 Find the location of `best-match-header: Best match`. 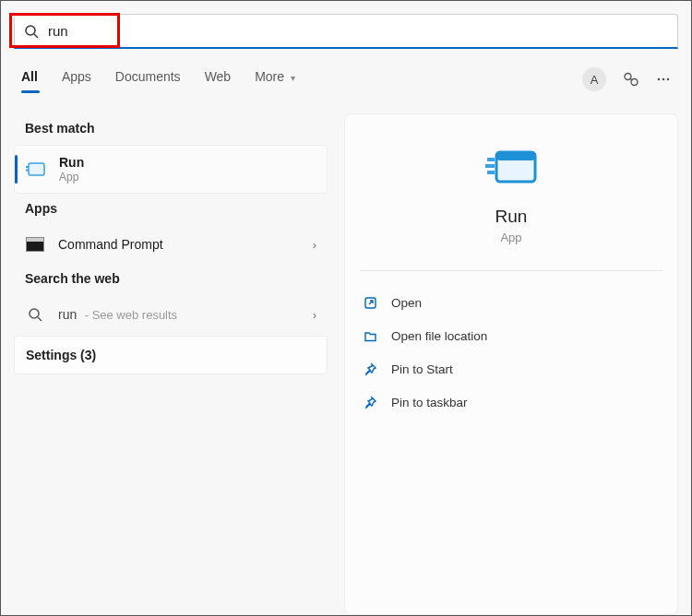

best-match-header: Best match is located at coordinates (171, 129).